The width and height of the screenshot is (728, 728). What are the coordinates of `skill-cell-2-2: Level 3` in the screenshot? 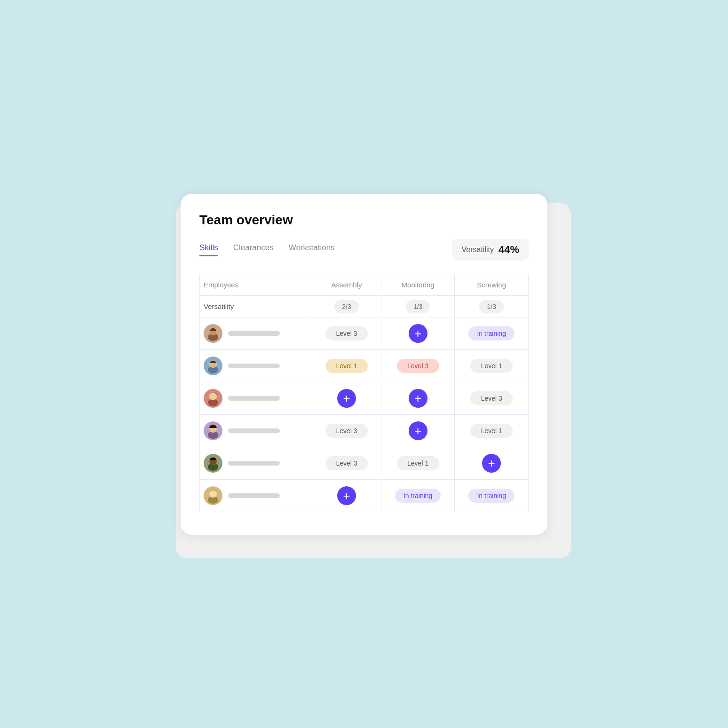 It's located at (492, 398).